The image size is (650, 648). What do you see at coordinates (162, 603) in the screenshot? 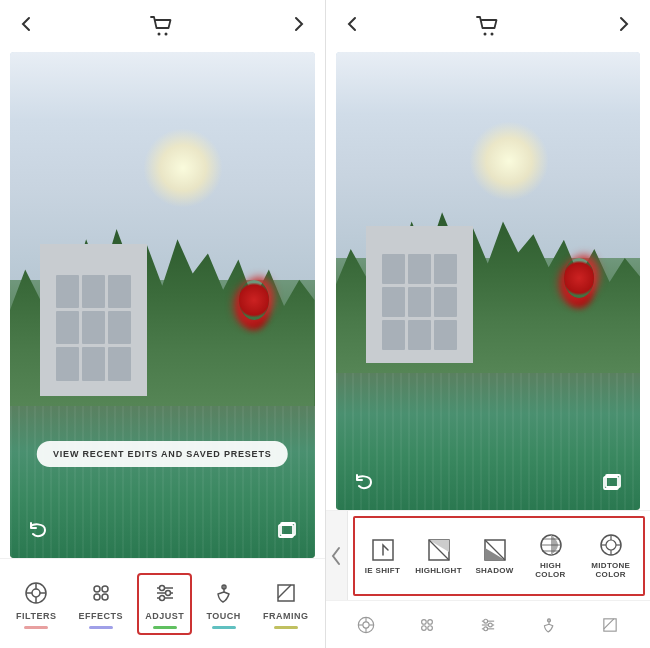
I see `left-toolbar: FILTERS EFFECTS` at bounding box center [162, 603].